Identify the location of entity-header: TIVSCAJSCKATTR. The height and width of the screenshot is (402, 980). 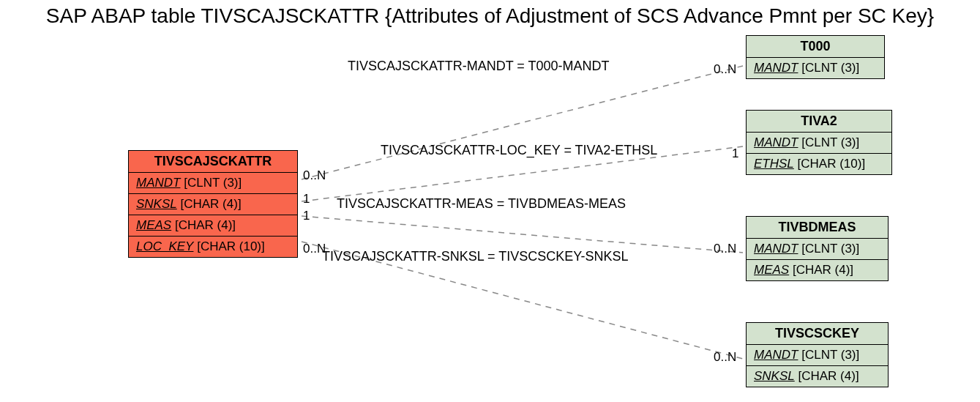
(213, 162).